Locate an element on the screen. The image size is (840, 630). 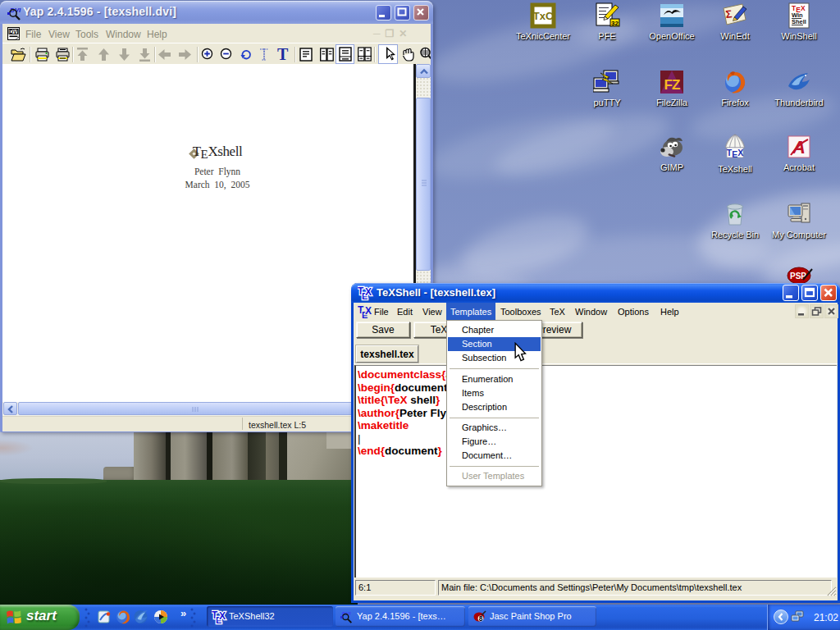
svg-text: FZ is located at coordinates (673, 85).